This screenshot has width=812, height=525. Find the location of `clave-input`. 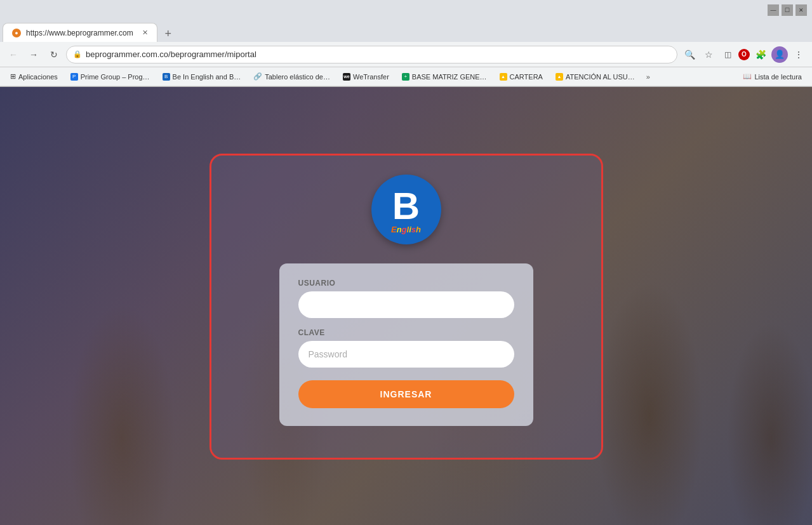

clave-input is located at coordinates (406, 354).